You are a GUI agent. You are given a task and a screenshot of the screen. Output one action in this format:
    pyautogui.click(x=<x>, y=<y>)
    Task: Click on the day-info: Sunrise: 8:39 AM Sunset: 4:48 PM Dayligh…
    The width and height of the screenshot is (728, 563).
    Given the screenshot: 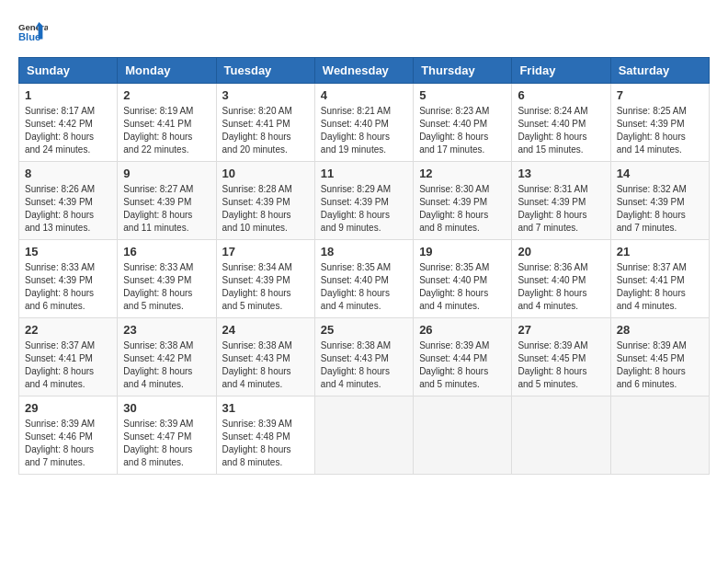 What is the action you would take?
    pyautogui.click(x=266, y=443)
    